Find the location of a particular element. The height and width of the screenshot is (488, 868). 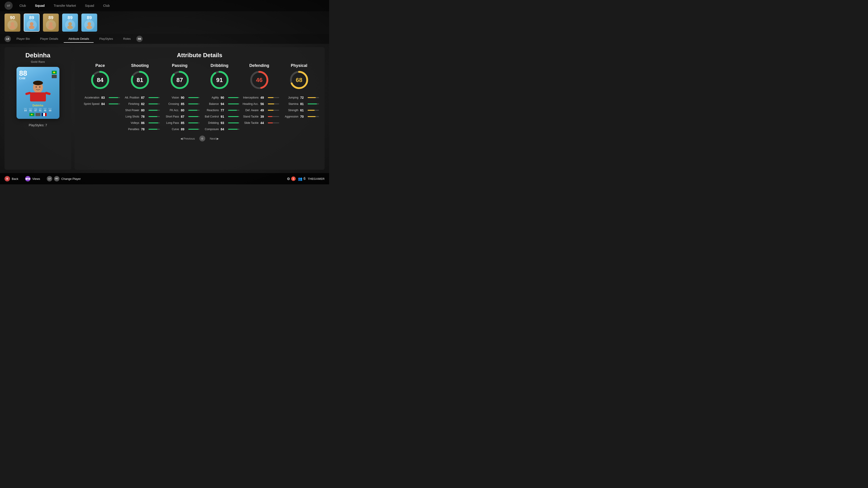

stamina-bar-bg is located at coordinates (313, 104).